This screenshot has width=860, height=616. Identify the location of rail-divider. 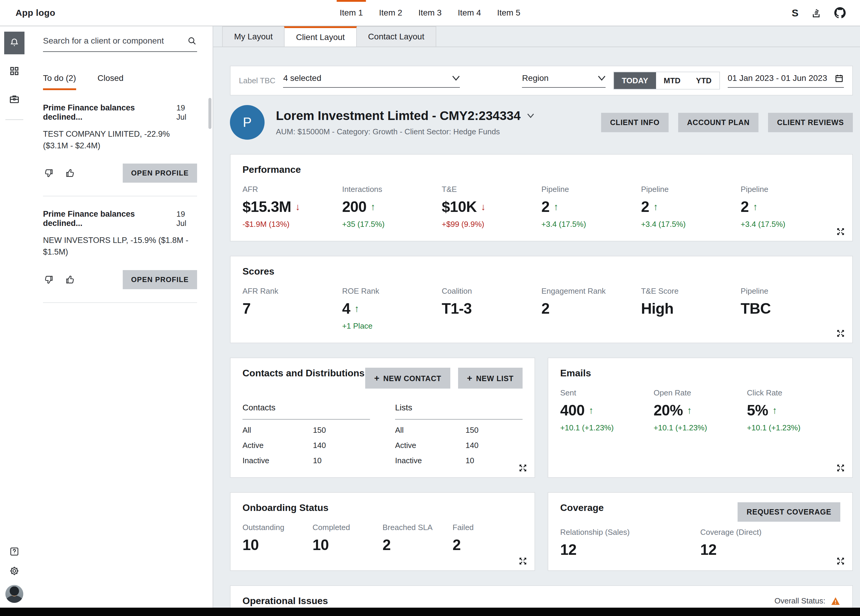
(14, 120).